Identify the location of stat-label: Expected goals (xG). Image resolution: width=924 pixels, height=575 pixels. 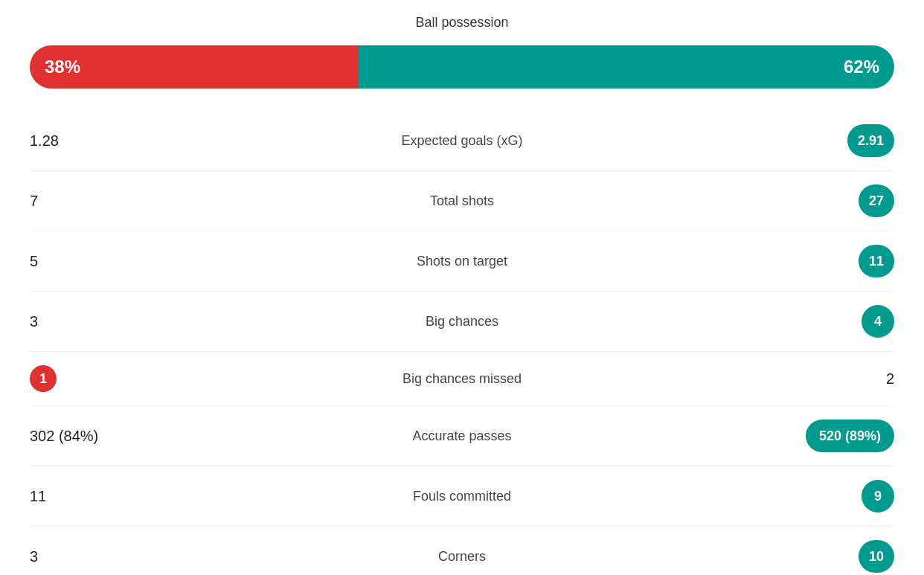
(462, 141).